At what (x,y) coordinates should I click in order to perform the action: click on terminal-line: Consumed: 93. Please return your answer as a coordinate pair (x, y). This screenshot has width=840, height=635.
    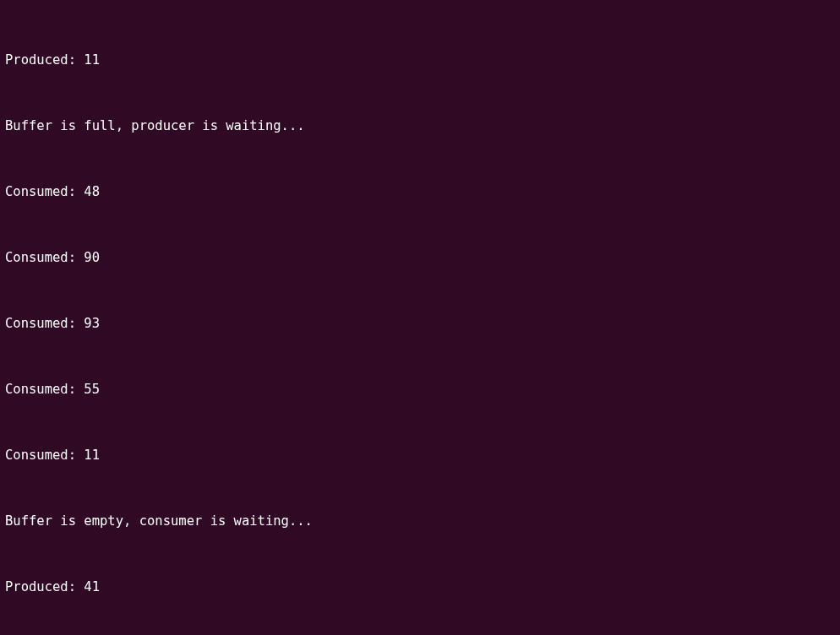
    Looking at the image, I should click on (420, 323).